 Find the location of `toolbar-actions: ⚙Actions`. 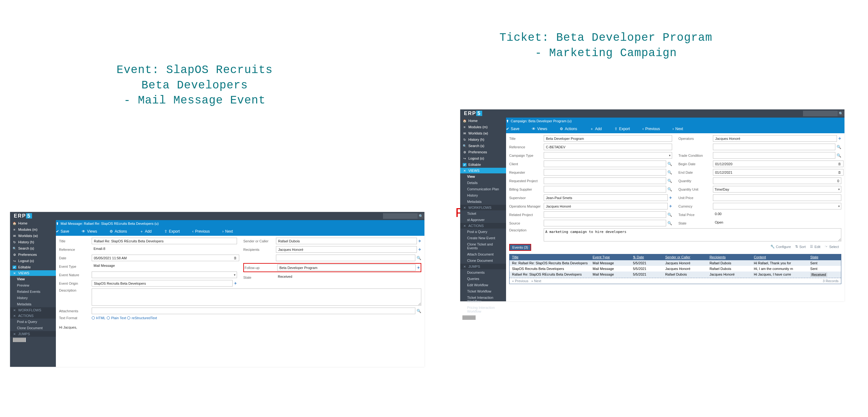

toolbar-actions: ⚙Actions is located at coordinates (568, 129).